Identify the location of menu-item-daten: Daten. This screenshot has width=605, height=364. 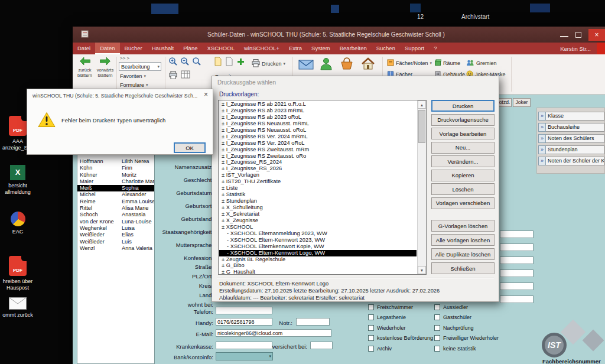
(108, 48).